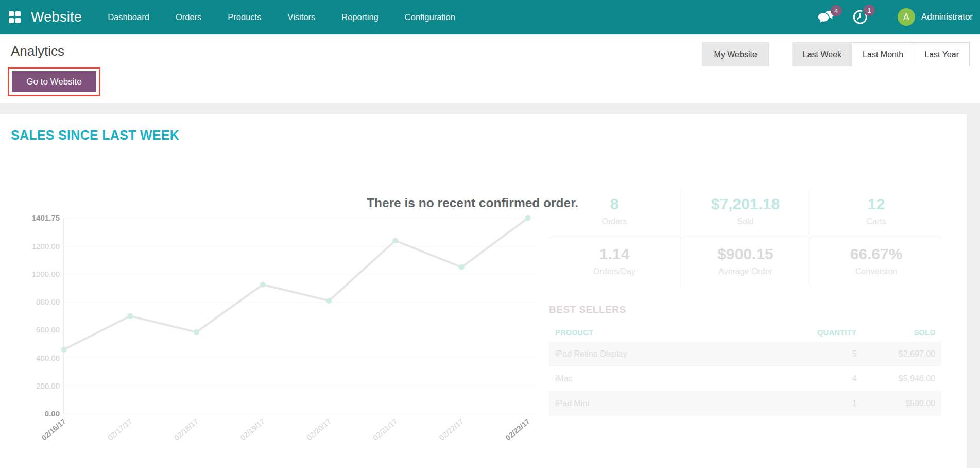 The image size is (980, 468). What do you see at coordinates (876, 272) in the screenshot?
I see `stat-label: Conversion` at bounding box center [876, 272].